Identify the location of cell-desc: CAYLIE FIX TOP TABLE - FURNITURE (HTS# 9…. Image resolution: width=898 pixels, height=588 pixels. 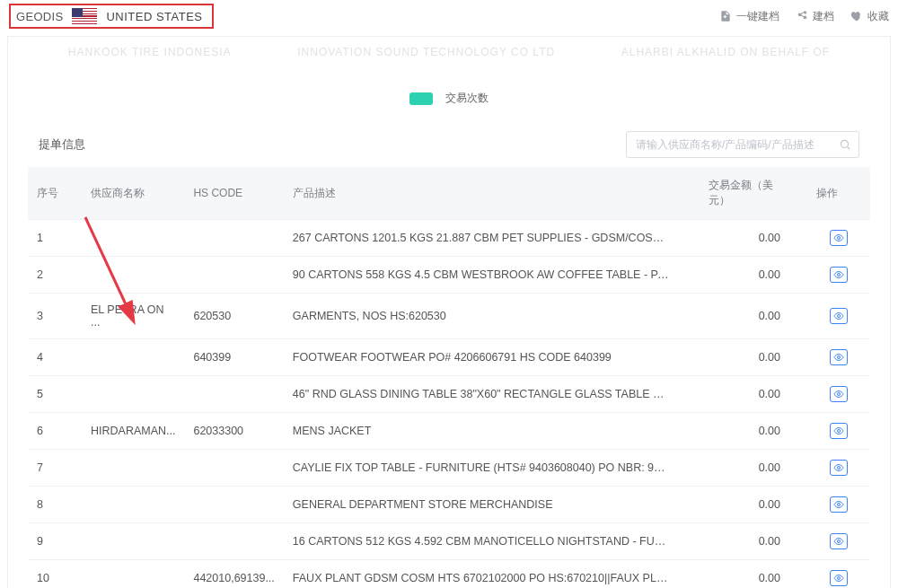
(492, 469).